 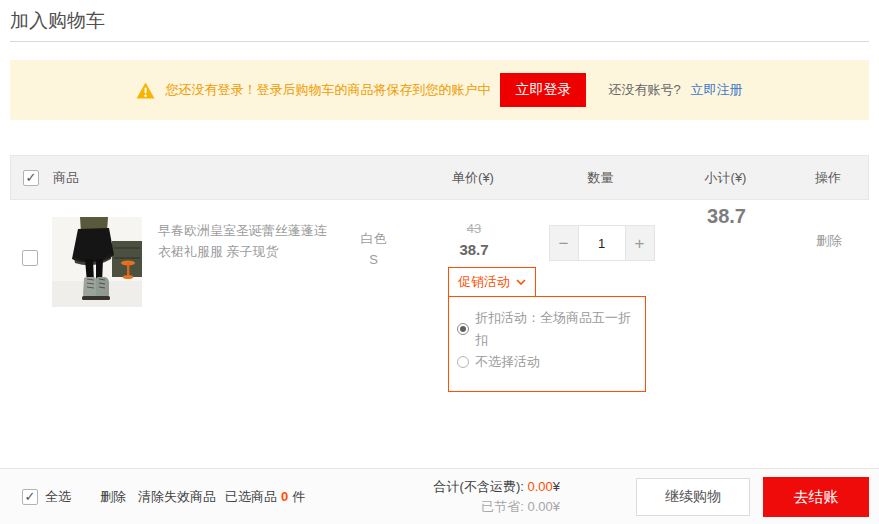 What do you see at coordinates (113, 496) in the screenshot?
I see `footer-delete-link: 删除` at bounding box center [113, 496].